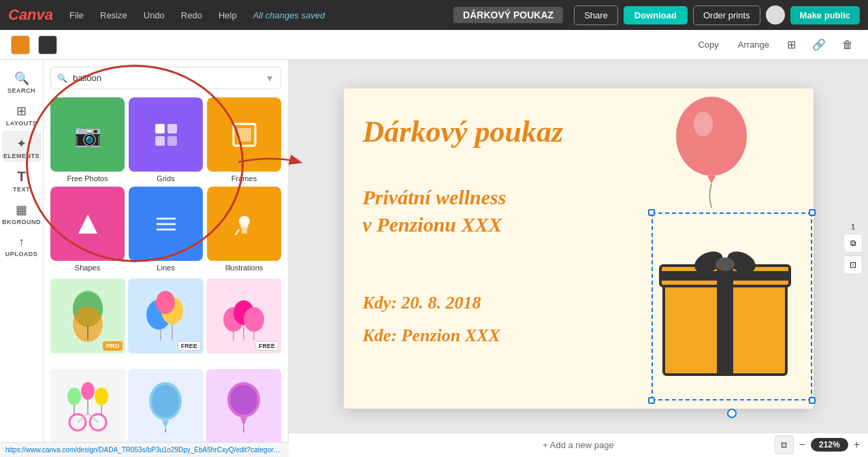 This screenshot has width=868, height=457. Describe the element at coordinates (825, 15) in the screenshot. I see `make-public-button: Make public` at that location.